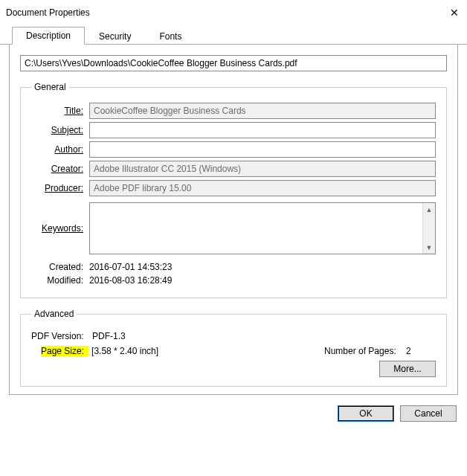 The image size is (467, 476). What do you see at coordinates (60, 111) in the screenshot?
I see `label-title: Title:` at bounding box center [60, 111].